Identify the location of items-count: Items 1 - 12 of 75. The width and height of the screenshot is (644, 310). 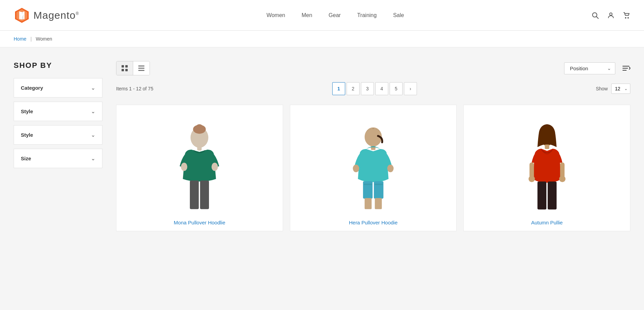
(135, 89).